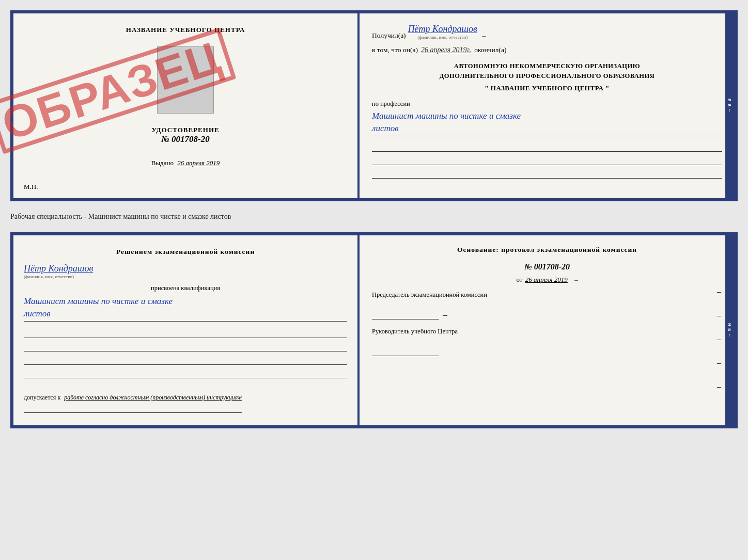 The height and width of the screenshot is (560, 748). Describe the element at coordinates (719, 387) in the screenshot. I see `dash-r5: –` at that location.